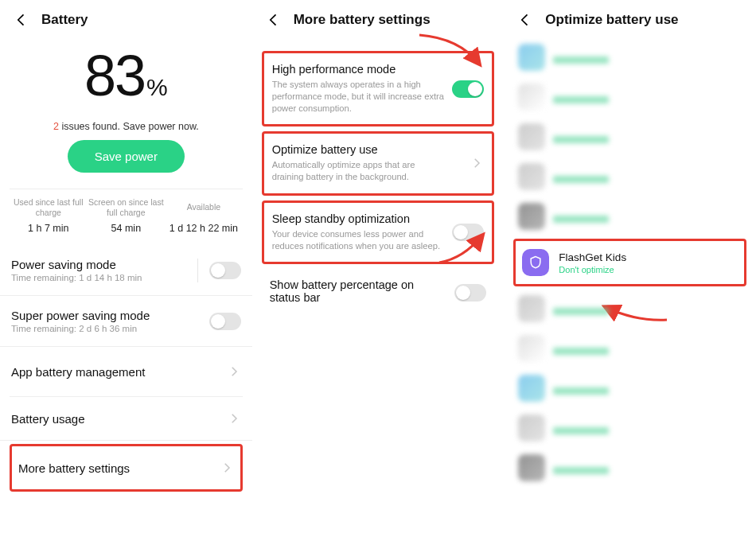 The height and width of the screenshot is (537, 756). I want to click on row-show-battery-percentage: Show battery percentage on status bar, so click(379, 293).